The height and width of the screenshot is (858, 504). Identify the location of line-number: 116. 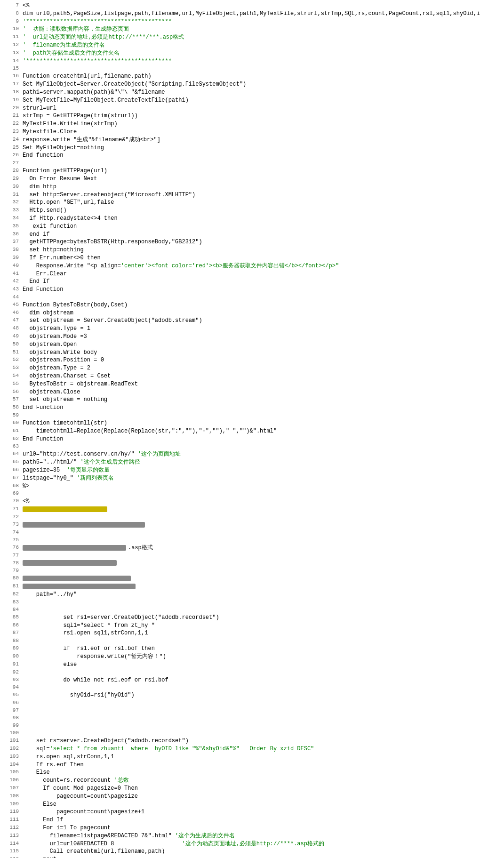
(11, 857).